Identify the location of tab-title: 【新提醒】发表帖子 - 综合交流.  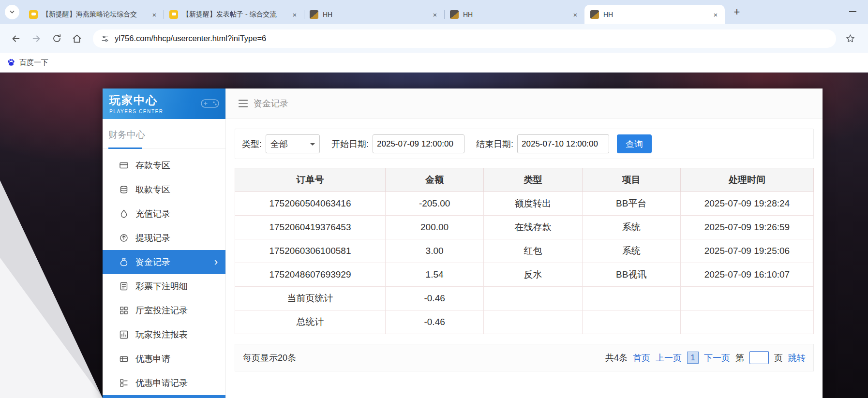
(235, 15).